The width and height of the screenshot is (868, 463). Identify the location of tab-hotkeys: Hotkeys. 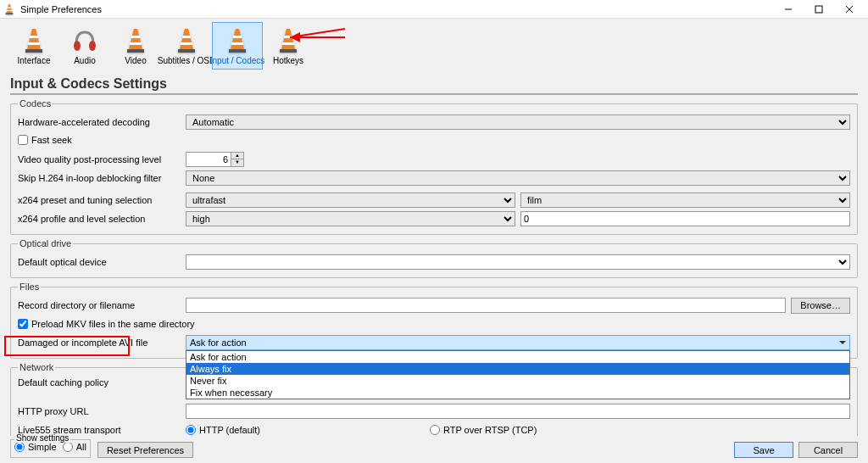
(288, 46).